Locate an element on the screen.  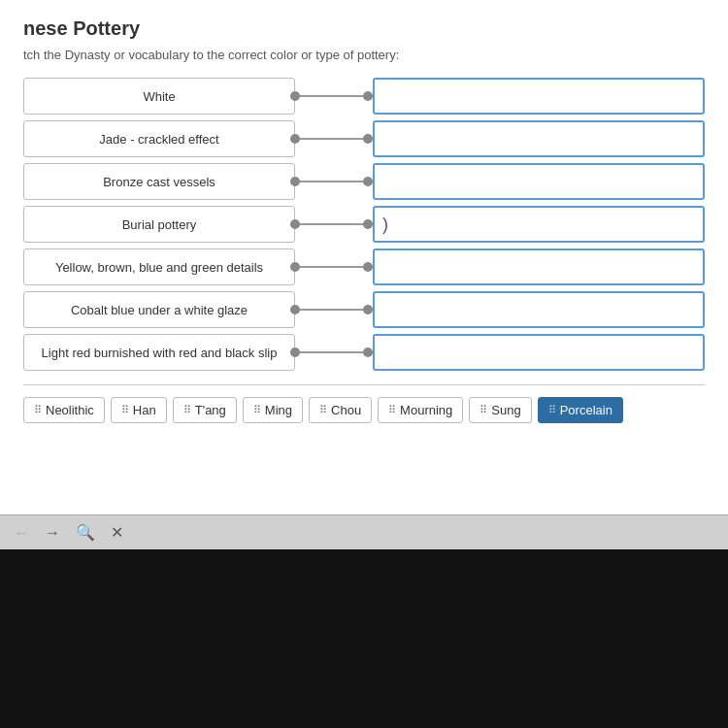
left-label-3: Bronze cast vessels is located at coordinates (159, 182).